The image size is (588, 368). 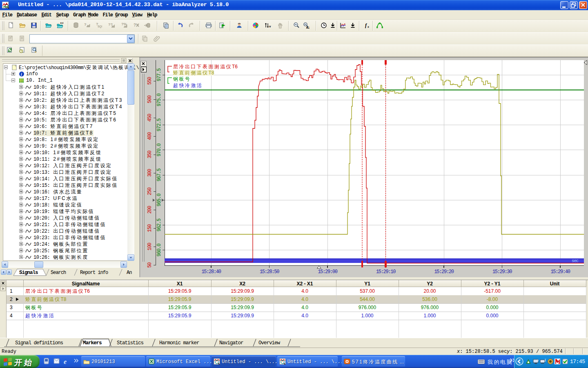 What do you see at coordinates (159, 225) in the screenshot?
I see `svg-text: 962.5` at bounding box center [159, 225].